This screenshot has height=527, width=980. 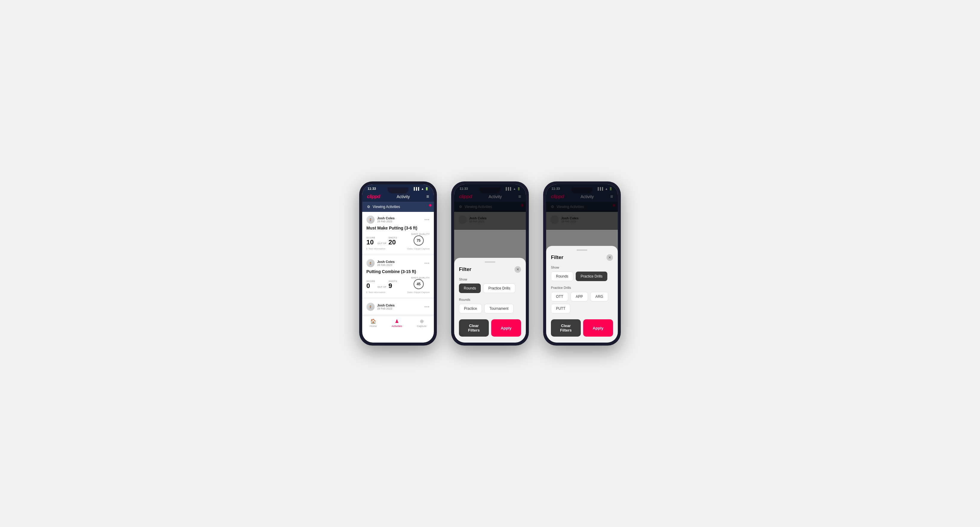 What do you see at coordinates (397, 326) in the screenshot?
I see `tab-activities-label-1: Activities` at bounding box center [397, 326].